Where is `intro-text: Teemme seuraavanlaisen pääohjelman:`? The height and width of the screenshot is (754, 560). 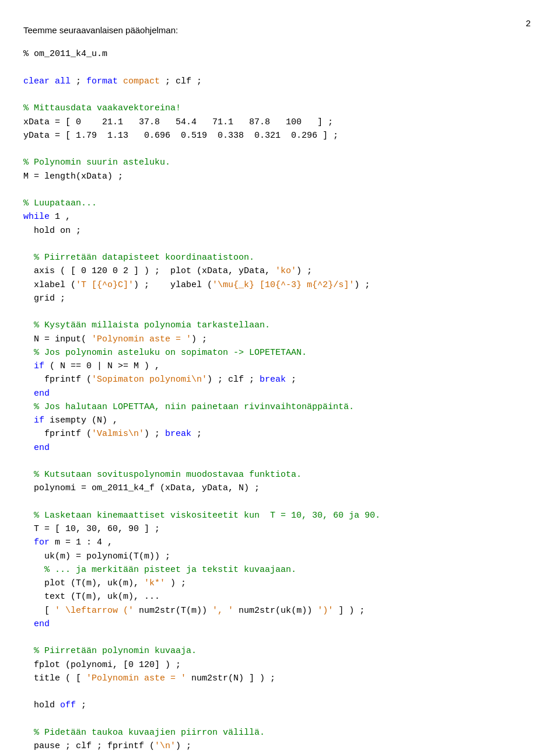
intro-text: Teemme seuraavanlaisen pääohjelman: is located at coordinates (277, 30).